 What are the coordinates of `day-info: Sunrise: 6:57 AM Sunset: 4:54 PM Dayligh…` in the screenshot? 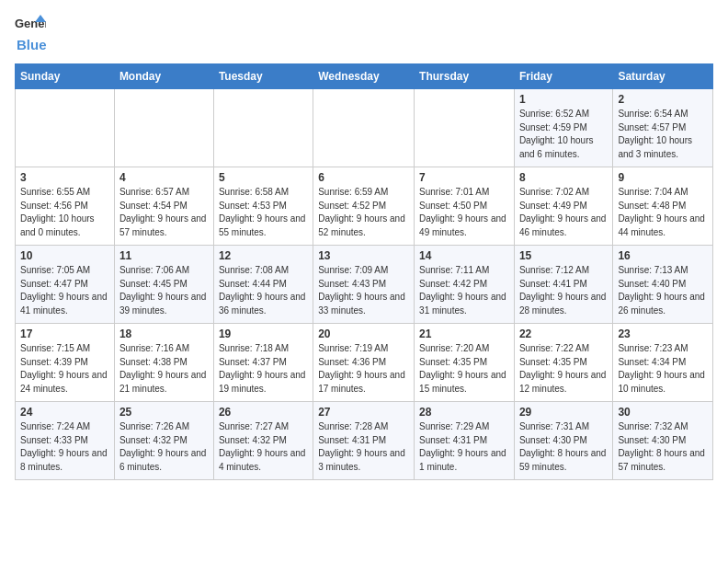 It's located at (164, 212).